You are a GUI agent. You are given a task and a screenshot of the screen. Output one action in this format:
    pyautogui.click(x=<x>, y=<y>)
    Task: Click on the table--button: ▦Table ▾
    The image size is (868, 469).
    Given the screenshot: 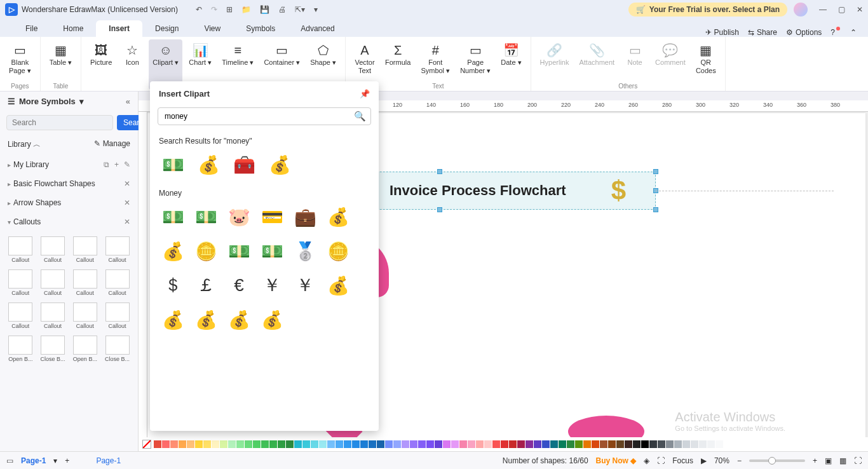 What is the action you would take?
    pyautogui.click(x=61, y=60)
    